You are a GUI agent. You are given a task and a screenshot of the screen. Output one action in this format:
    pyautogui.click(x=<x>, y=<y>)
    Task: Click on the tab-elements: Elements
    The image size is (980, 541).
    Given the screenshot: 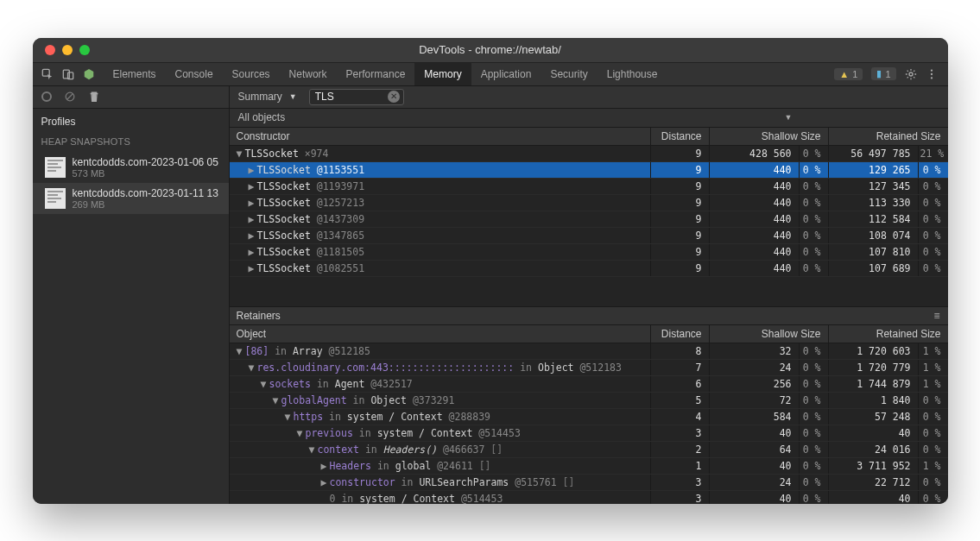 What is the action you would take?
    pyautogui.click(x=135, y=74)
    